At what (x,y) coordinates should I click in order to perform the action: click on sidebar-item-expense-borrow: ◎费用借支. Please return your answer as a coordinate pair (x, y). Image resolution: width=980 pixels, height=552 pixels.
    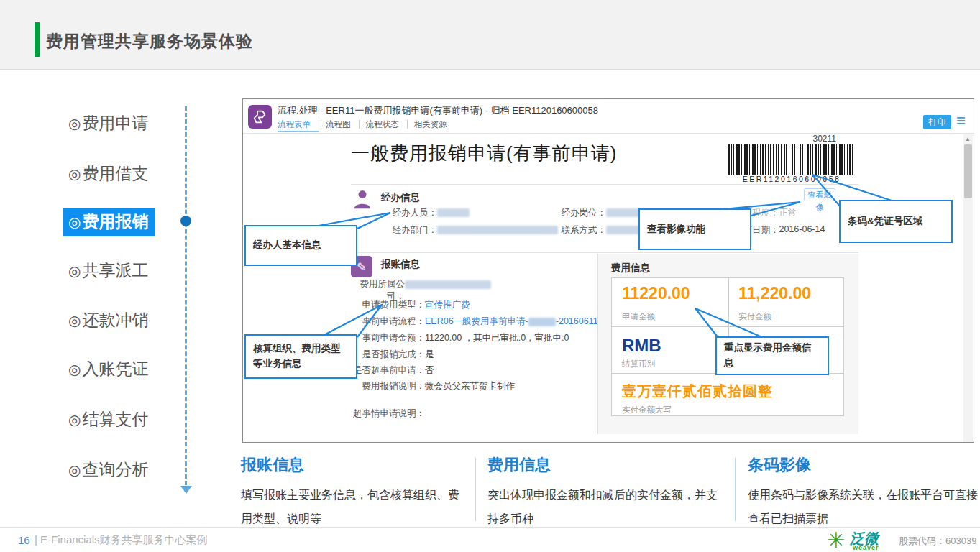
    Looking at the image, I should click on (108, 174).